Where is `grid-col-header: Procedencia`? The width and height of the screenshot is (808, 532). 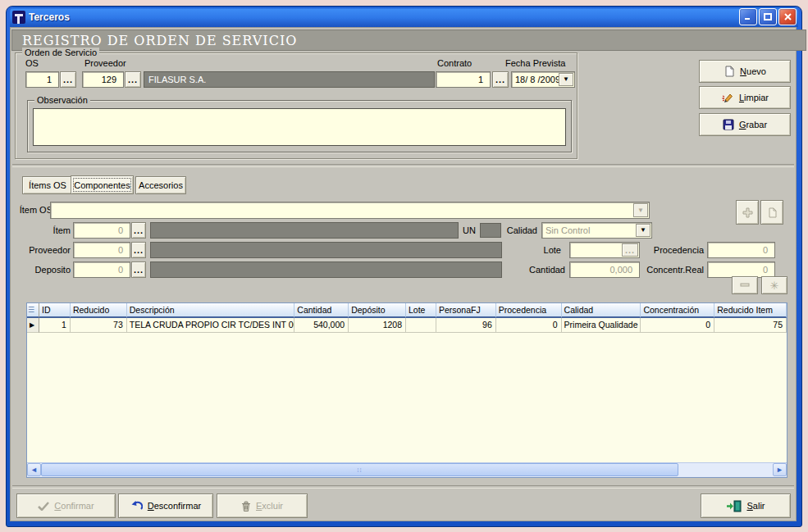
grid-col-header: Procedencia is located at coordinates (529, 311).